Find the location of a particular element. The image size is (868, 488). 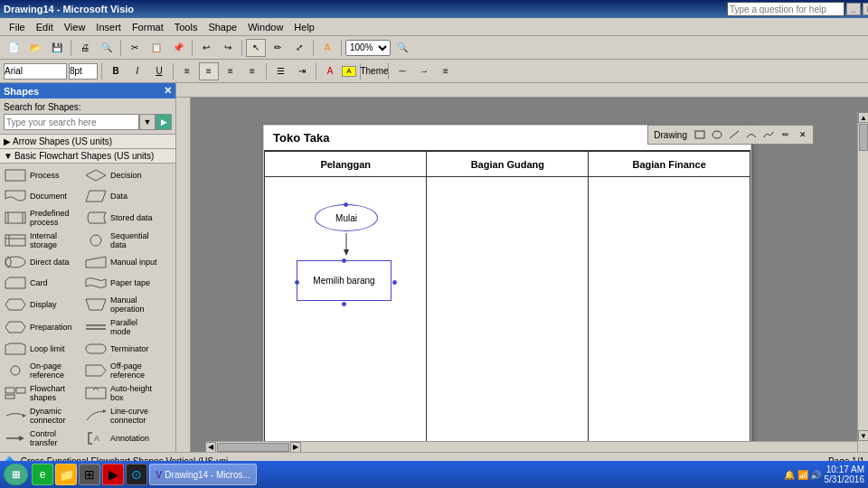

shape-flowchart-shapes: Flowchart shapes is located at coordinates (42, 393).